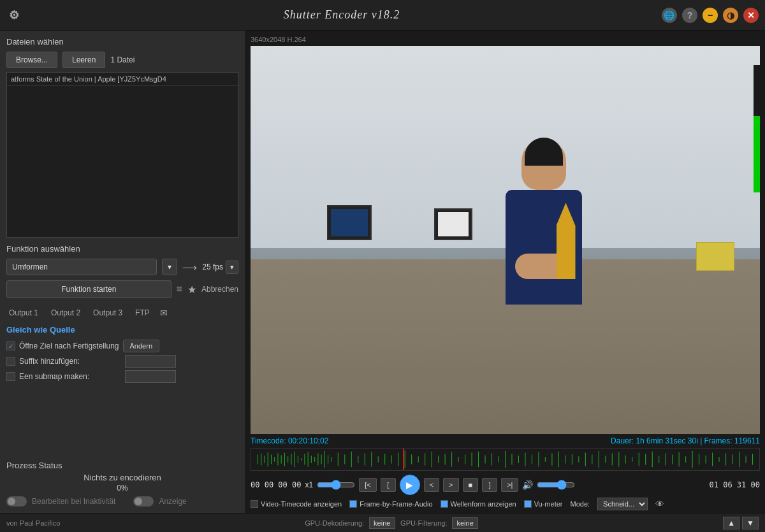 The width and height of the screenshot is (765, 532). Describe the element at coordinates (669, 15) in the screenshot. I see `globe-button: 🌐` at that location.